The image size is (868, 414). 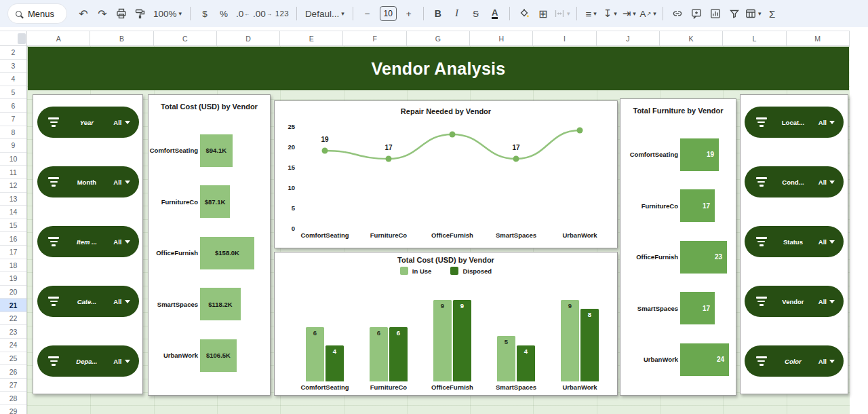 What do you see at coordinates (772, 14) in the screenshot?
I see `functions-sigma-icon: Σ` at bounding box center [772, 14].